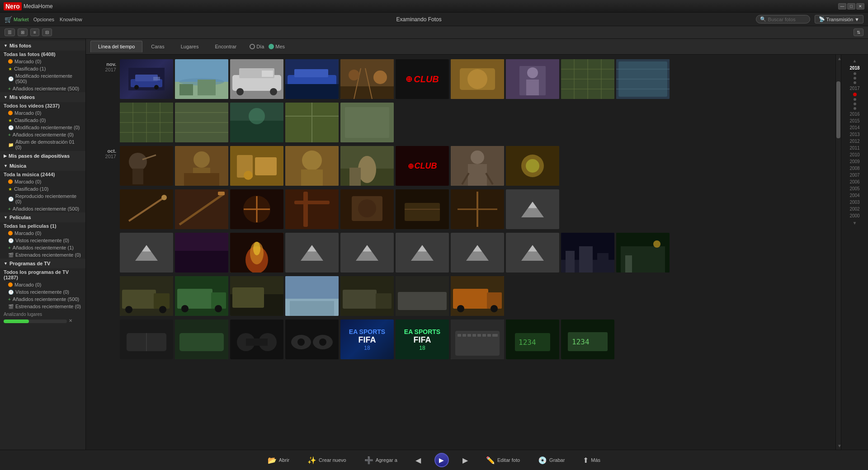 The image size is (868, 470). Describe the element at coordinates (838, 59) in the screenshot. I see `scroll-up-arrow: ▲` at that location.